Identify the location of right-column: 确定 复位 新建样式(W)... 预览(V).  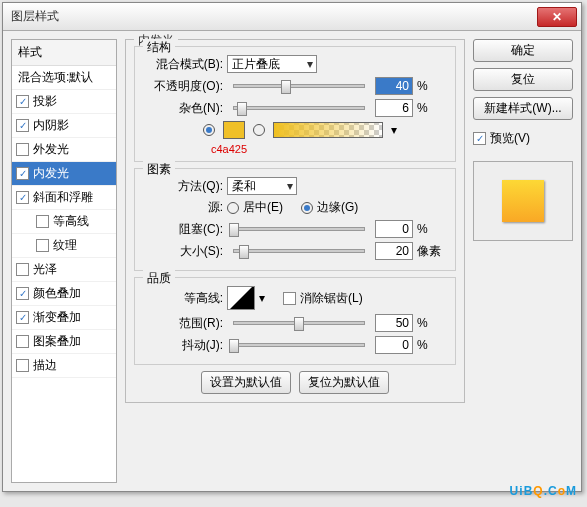
(523, 261).